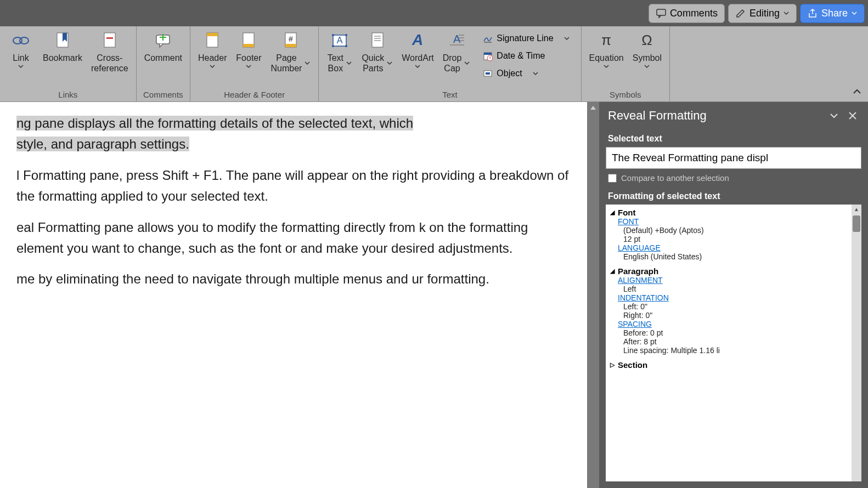 The height and width of the screenshot is (488, 868). I want to click on spacing-link: SPACING, so click(737, 324).